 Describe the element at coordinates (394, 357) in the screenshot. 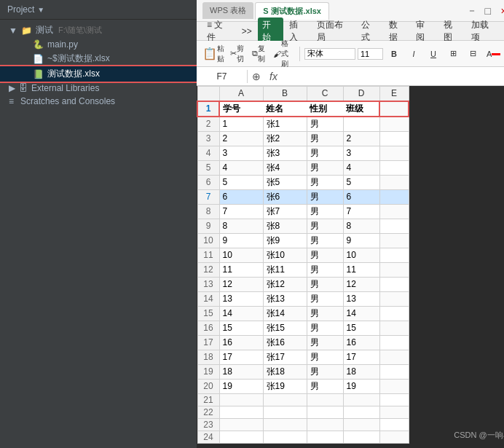

I see `cell-E18` at that location.